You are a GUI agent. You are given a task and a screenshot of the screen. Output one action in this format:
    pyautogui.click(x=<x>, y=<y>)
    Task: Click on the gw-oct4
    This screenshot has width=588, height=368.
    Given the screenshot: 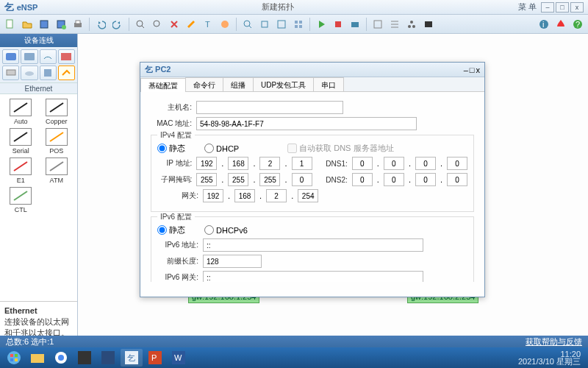 What is the action you would take?
    pyautogui.click(x=308, y=196)
    